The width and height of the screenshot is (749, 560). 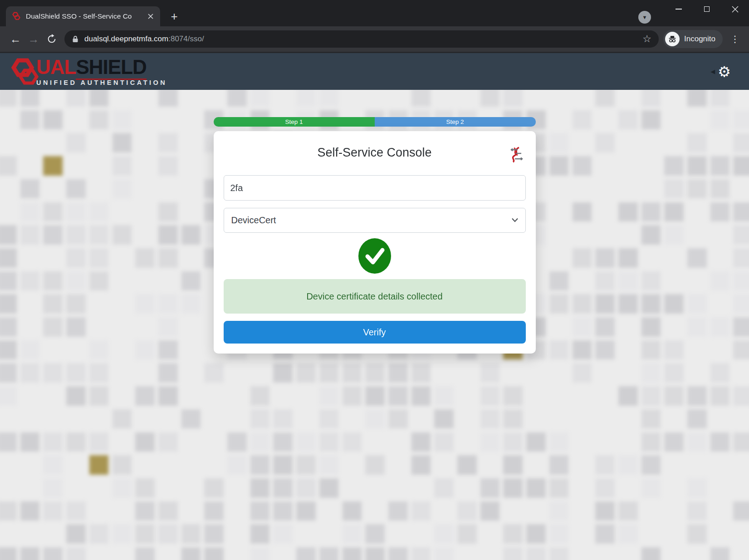 I want to click on username-input, so click(x=375, y=188).